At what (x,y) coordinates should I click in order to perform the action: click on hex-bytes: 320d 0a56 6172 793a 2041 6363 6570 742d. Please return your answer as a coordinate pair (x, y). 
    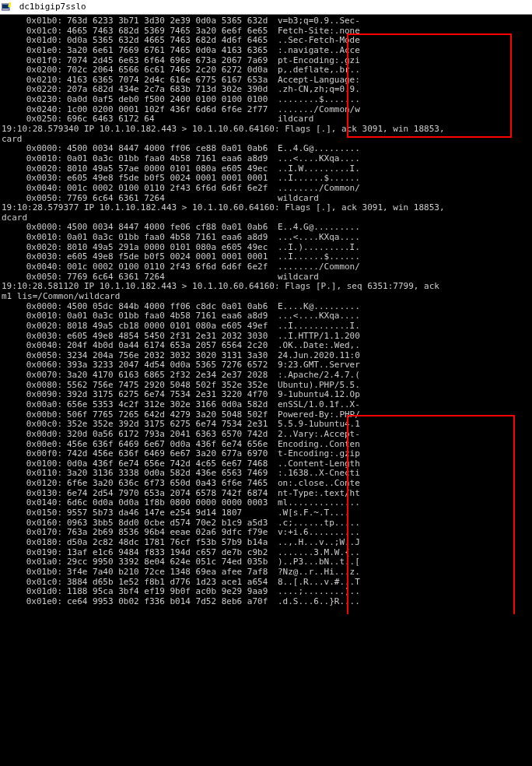
    Looking at the image, I should click on (173, 434).